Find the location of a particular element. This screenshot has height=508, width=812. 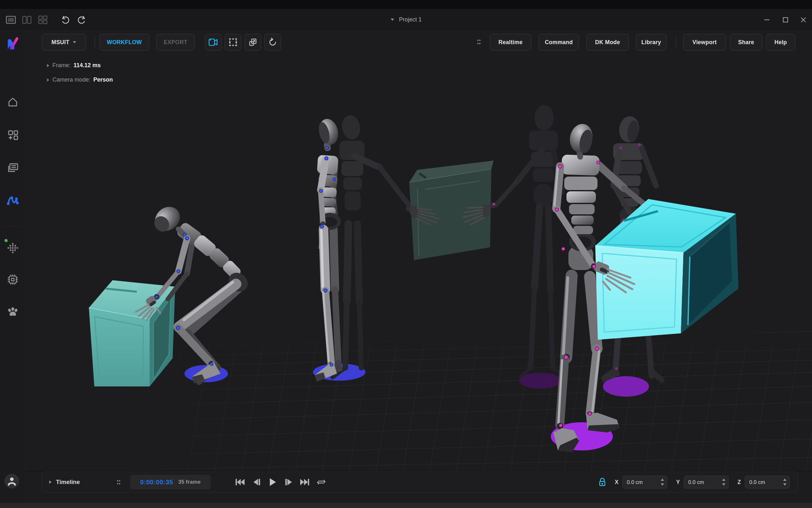

realtime-button: Realtime is located at coordinates (511, 42).